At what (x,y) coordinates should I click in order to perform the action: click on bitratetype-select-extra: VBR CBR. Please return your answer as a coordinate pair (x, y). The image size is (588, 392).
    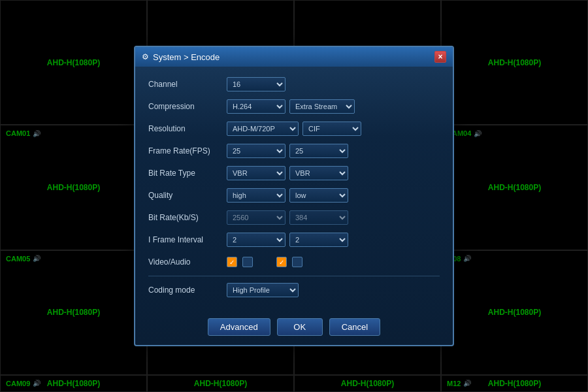
    Looking at the image, I should click on (319, 173).